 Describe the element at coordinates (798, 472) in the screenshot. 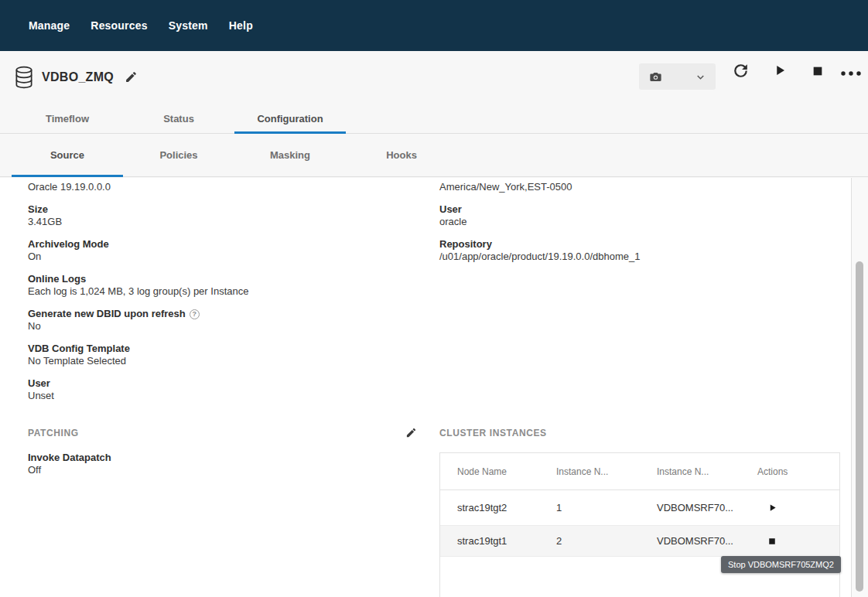

I see `col-header-actions: Actions` at that location.